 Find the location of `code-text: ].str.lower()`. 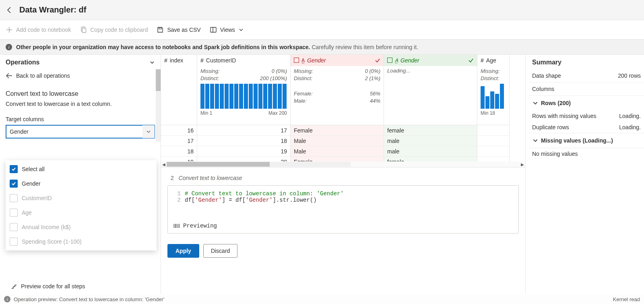

code-text: ].str.lower() is located at coordinates (295, 200).